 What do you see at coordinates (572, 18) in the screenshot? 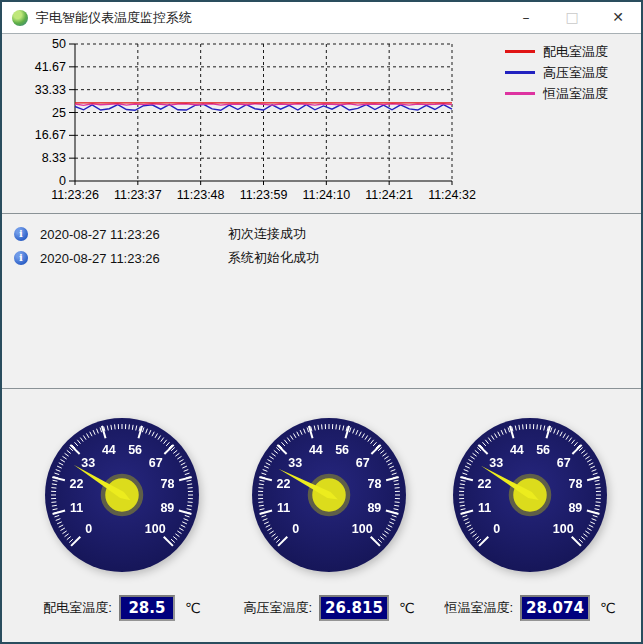
I see `maximize-button: □` at bounding box center [572, 18].